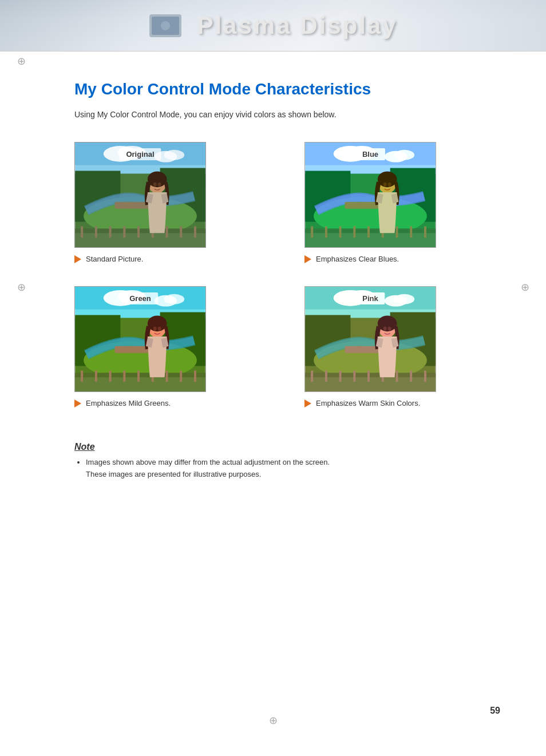  I want to click on image-item-original: Original Standard Picture., so click(167, 203).